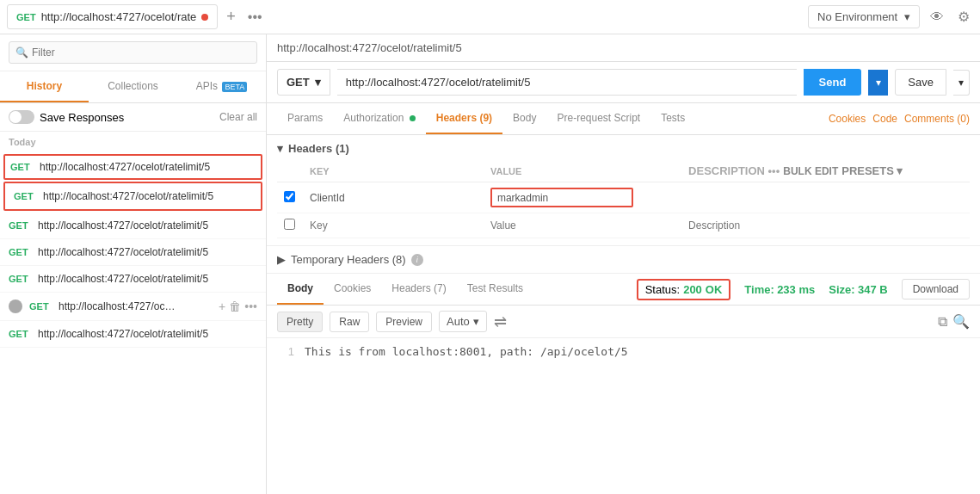  What do you see at coordinates (833, 83) in the screenshot?
I see `send-button: Send` at bounding box center [833, 83].